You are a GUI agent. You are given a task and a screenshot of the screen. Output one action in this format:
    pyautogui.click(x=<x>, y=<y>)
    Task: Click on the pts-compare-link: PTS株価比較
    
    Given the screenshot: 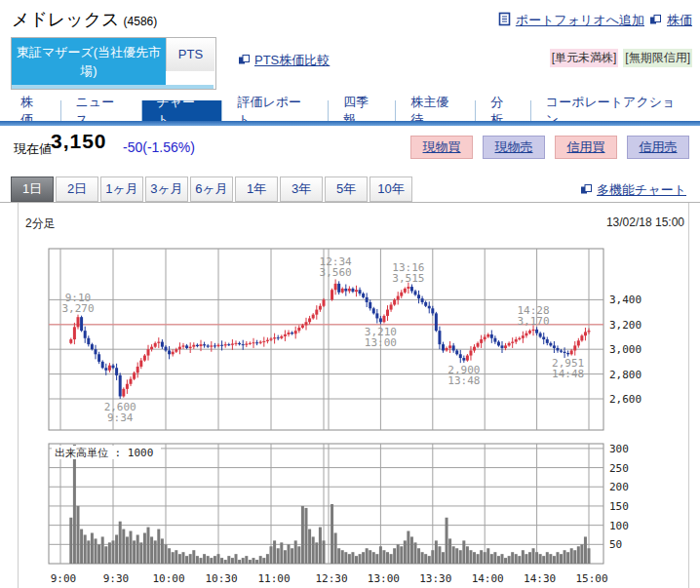 What is the action you would take?
    pyautogui.click(x=292, y=60)
    